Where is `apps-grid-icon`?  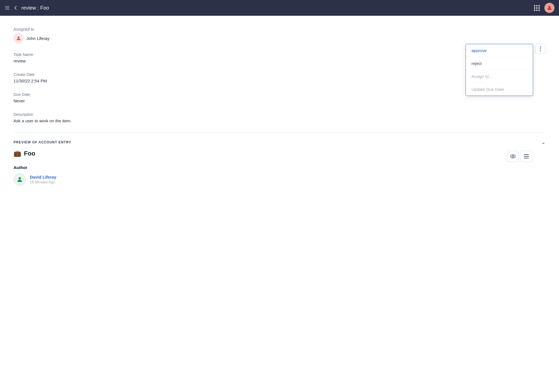
apps-grid-icon is located at coordinates (537, 8).